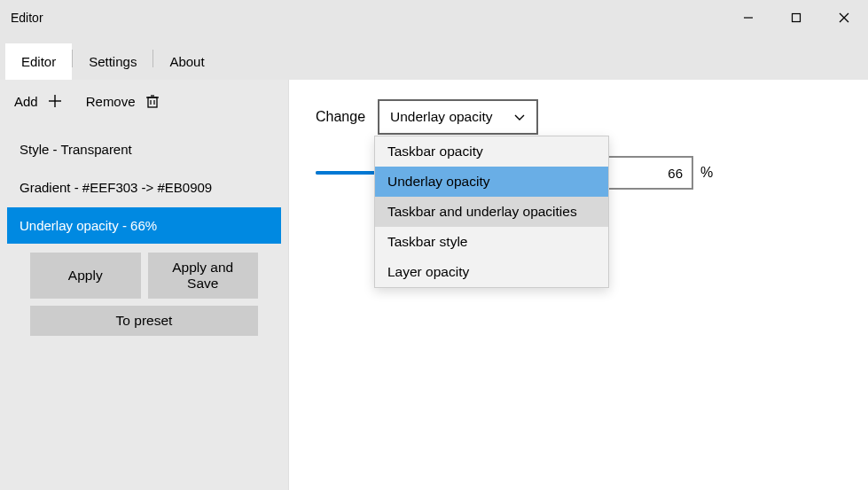 This screenshot has width=868, height=490. What do you see at coordinates (186, 62) in the screenshot?
I see `tab-about: About` at bounding box center [186, 62].